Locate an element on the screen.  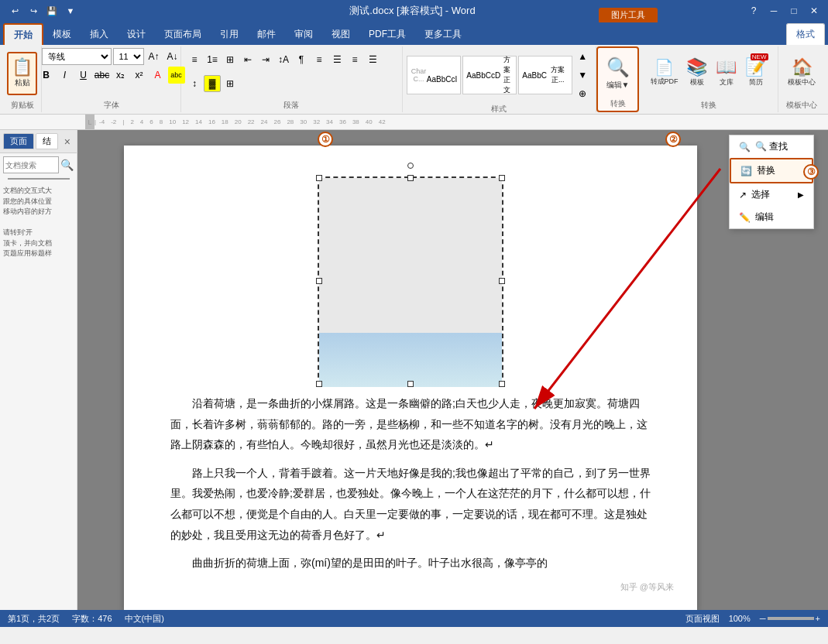
styles-down-btn: ▼ is located at coordinates (582, 75).